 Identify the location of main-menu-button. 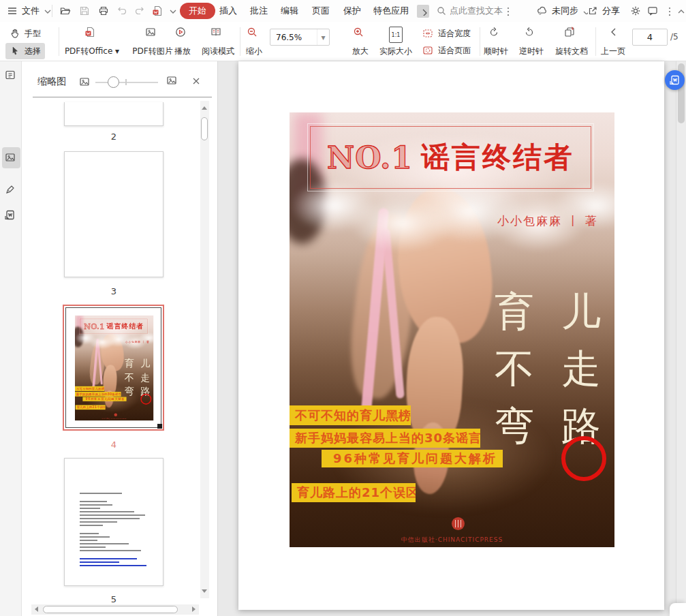
(12, 11).